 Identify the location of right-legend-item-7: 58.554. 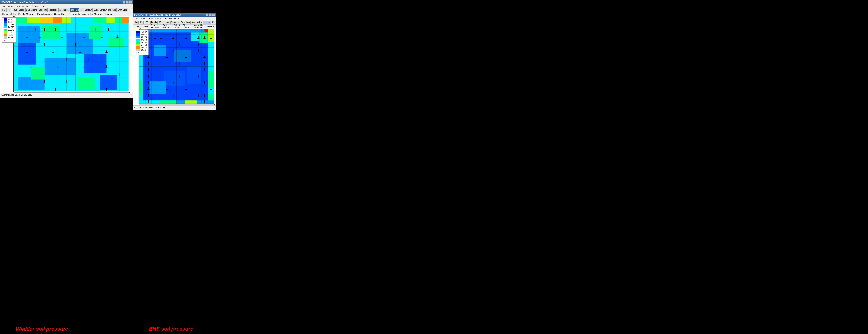
(142, 47).